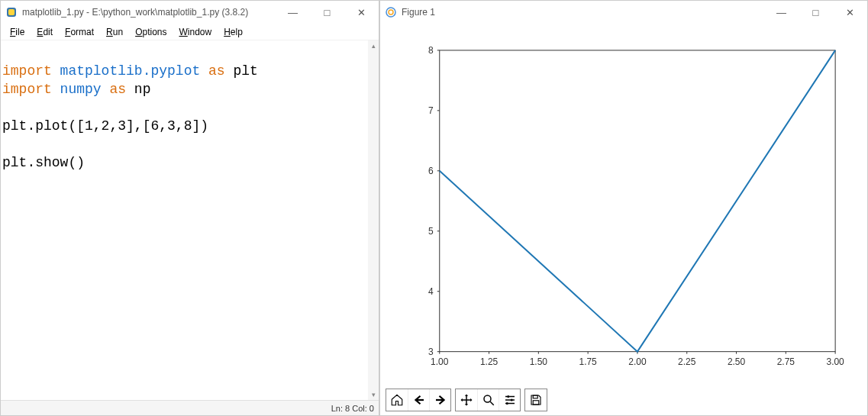  What do you see at coordinates (815, 12) in the screenshot?
I see `figure-window-controls: — □ ✕` at bounding box center [815, 12].